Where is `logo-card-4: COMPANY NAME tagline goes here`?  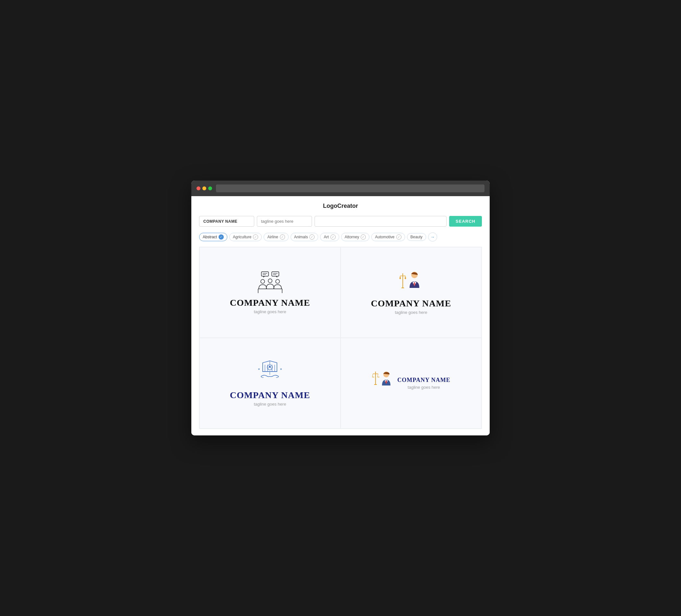
logo-card-4: COMPANY NAME tagline goes here is located at coordinates (411, 383).